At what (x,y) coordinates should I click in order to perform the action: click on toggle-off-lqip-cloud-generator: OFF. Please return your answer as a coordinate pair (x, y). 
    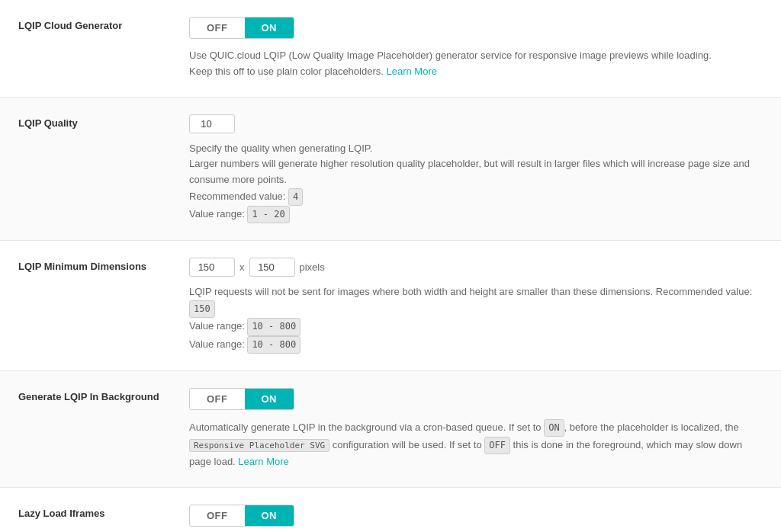
    Looking at the image, I should click on (217, 27).